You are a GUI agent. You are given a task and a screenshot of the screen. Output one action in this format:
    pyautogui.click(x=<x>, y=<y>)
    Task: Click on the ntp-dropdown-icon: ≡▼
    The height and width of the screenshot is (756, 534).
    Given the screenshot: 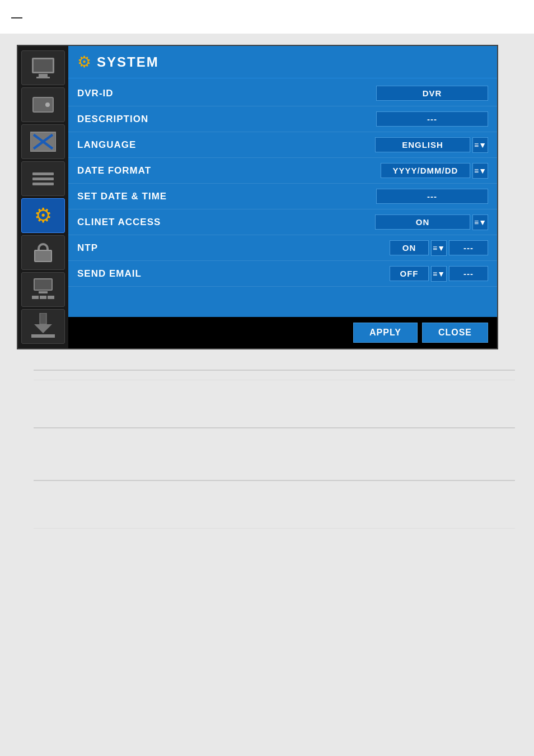 What is the action you would take?
    pyautogui.click(x=439, y=248)
    